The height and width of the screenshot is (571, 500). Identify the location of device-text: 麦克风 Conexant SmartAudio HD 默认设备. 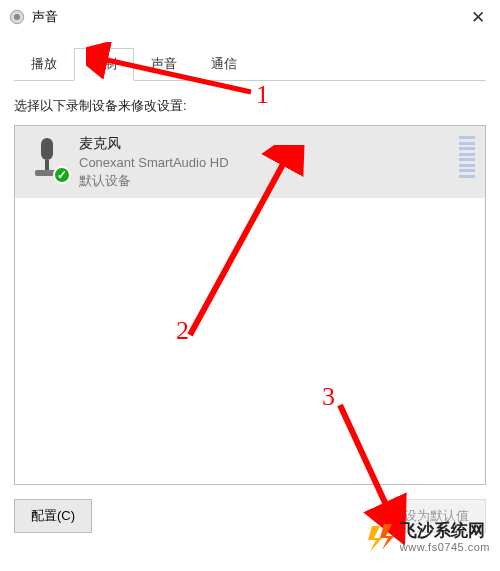
(265, 162).